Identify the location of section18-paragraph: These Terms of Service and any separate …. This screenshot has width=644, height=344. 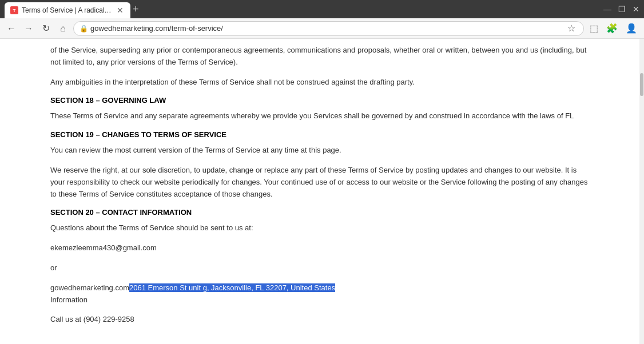
(320, 117).